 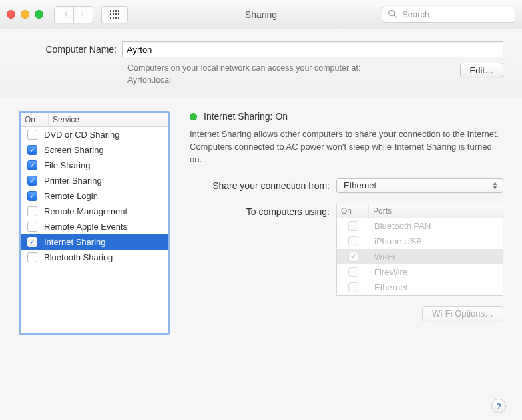 I want to click on computer-name-hint: Computers on your local network can acce…, so click(x=289, y=75).